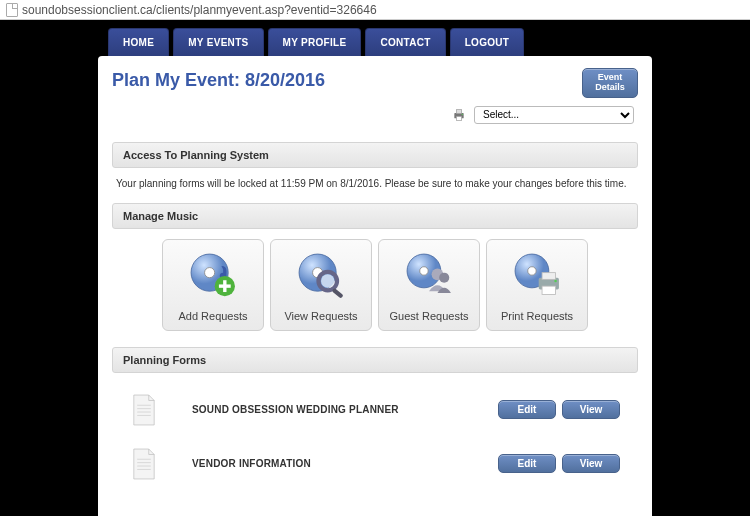 This screenshot has height=516, width=750. What do you see at coordinates (375, 216) in the screenshot?
I see `section-heading-music: Manage Music` at bounding box center [375, 216].